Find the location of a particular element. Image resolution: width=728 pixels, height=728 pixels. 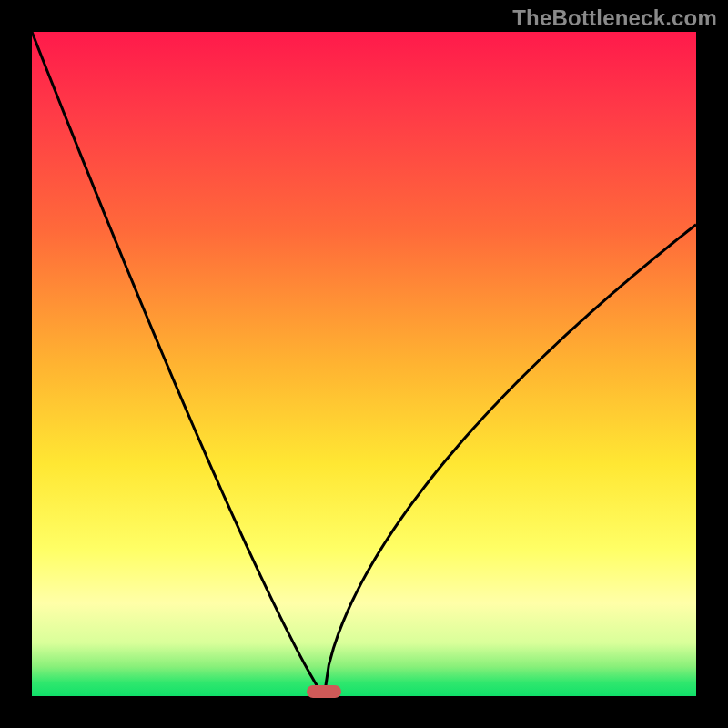

watermark-text: TheBottleneck.com is located at coordinates (615, 18).